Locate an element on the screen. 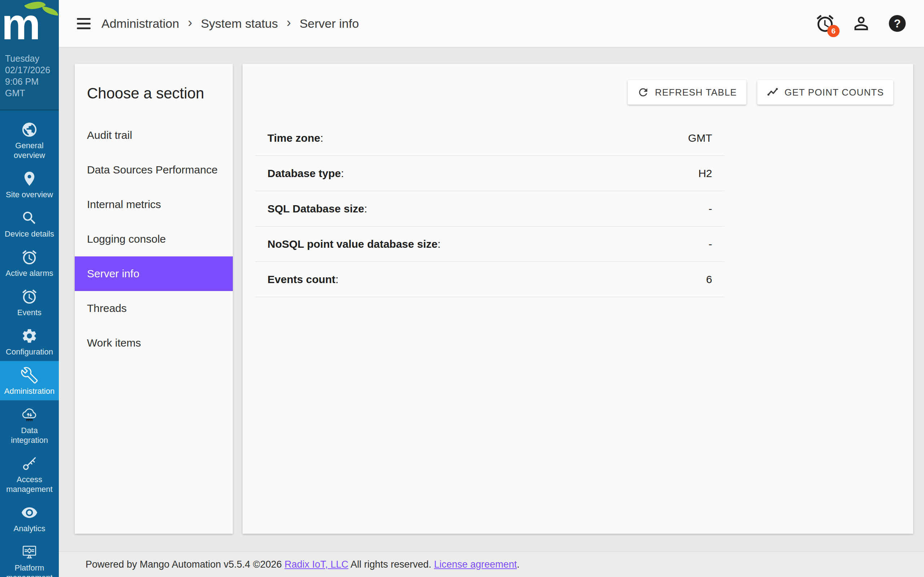 Image resolution: width=924 pixels, height=577 pixels. button-get-point-counts: GET POINT COUNTS is located at coordinates (825, 92).